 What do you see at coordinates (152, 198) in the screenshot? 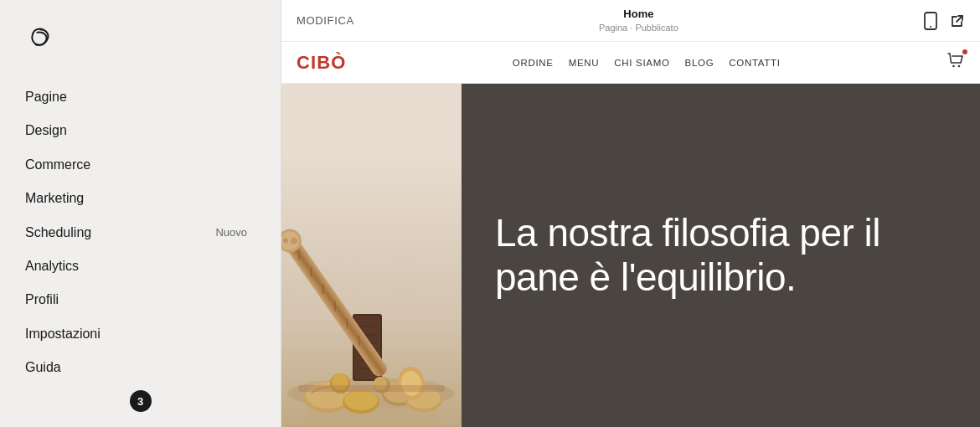
I see `sidebar-item-marketing: Marketing` at bounding box center [152, 198].